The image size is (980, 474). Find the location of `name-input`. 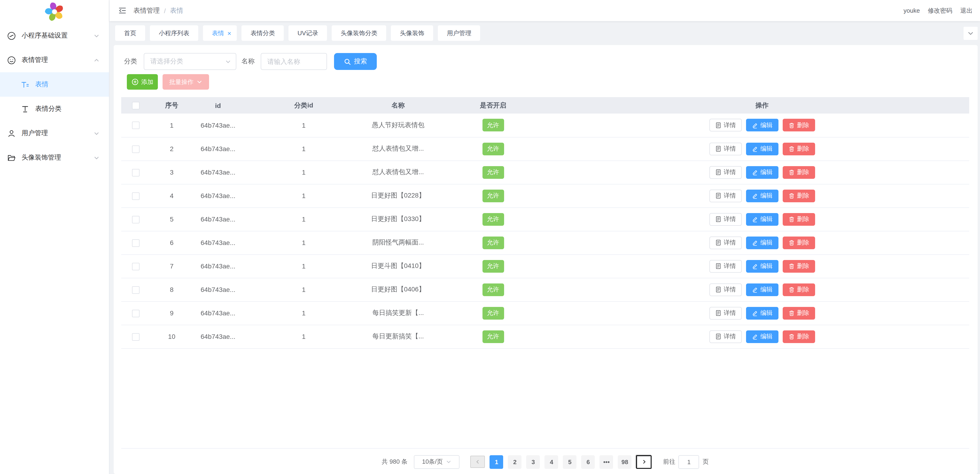

name-input is located at coordinates (294, 62).